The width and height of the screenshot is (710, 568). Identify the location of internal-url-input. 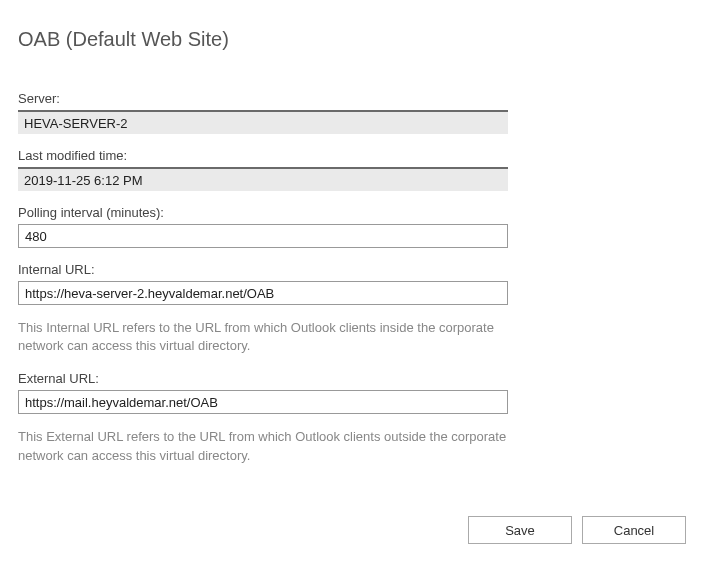
(263, 293).